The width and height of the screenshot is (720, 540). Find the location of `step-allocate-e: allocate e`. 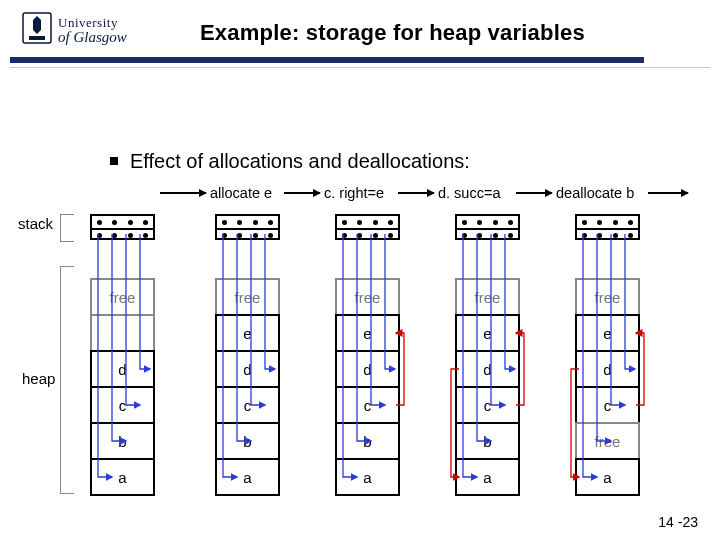

step-allocate-e: allocate e is located at coordinates (241, 193).